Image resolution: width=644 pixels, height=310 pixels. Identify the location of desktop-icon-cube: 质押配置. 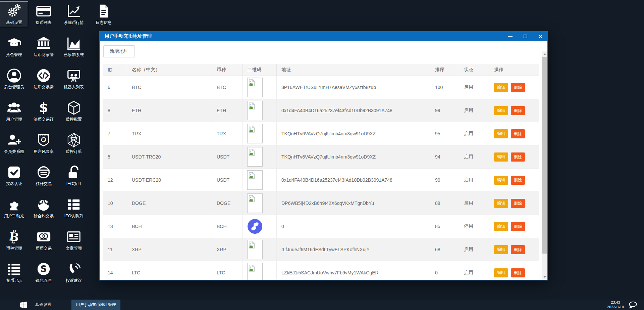
(74, 111).